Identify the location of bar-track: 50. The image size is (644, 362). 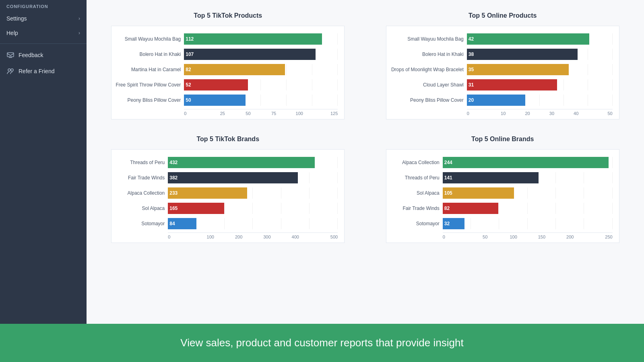
(261, 100).